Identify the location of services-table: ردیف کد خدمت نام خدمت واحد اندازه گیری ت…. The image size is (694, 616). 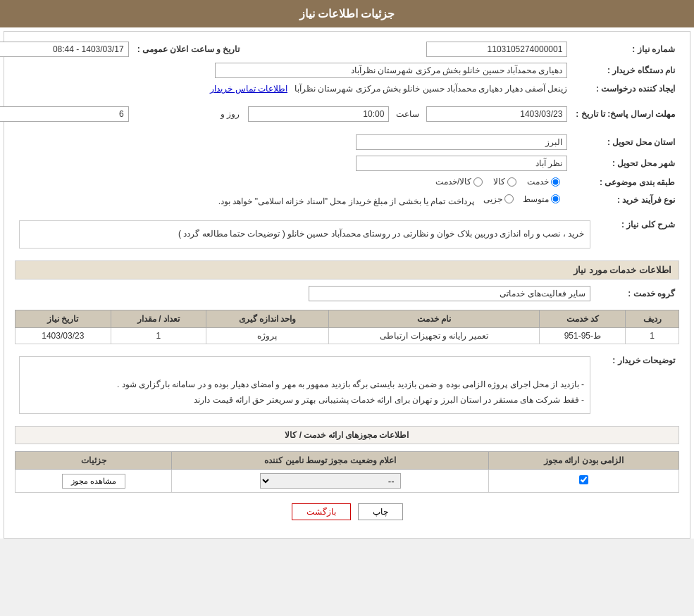
(347, 327).